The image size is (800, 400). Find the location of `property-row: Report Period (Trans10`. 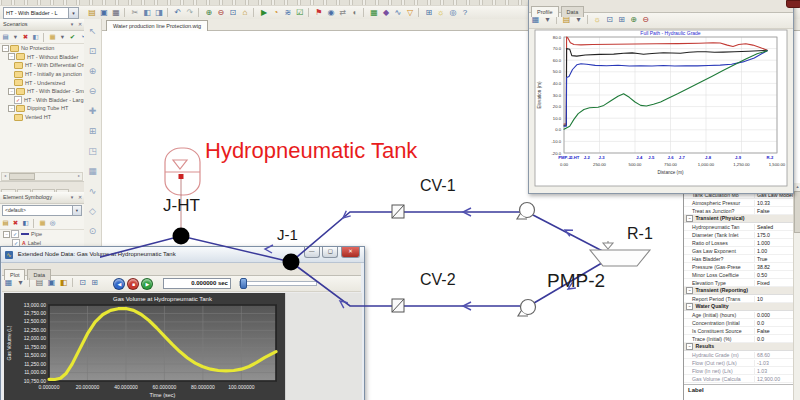

property-row: Report Period (Trans10 is located at coordinates (742, 299).